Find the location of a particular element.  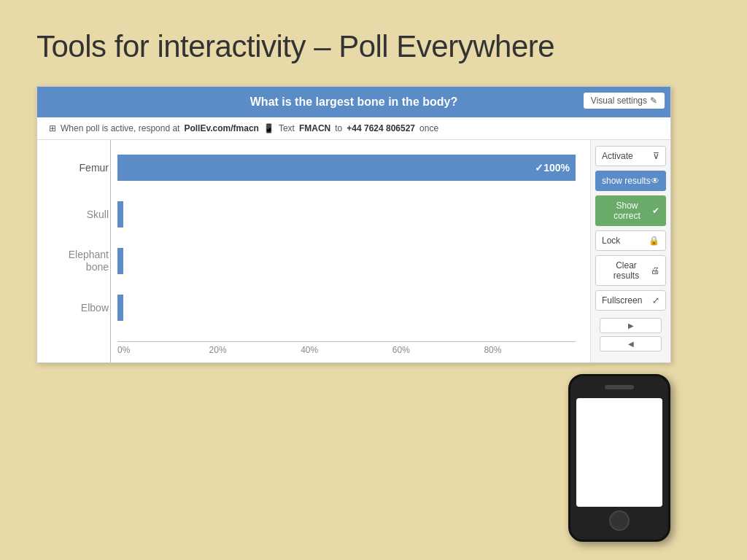

printer-icon: 🖨 is located at coordinates (655, 271).